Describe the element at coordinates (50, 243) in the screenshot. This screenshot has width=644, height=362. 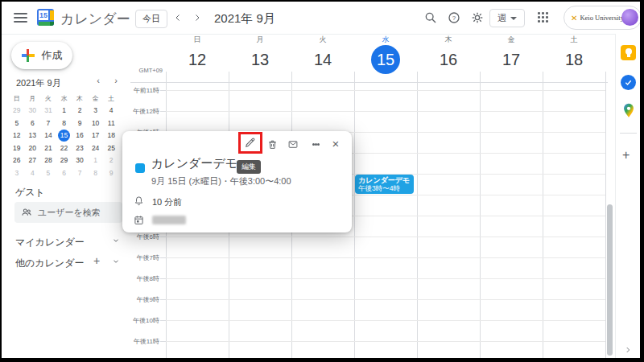
I see `my-calendars-label: マイカレンダー` at that location.